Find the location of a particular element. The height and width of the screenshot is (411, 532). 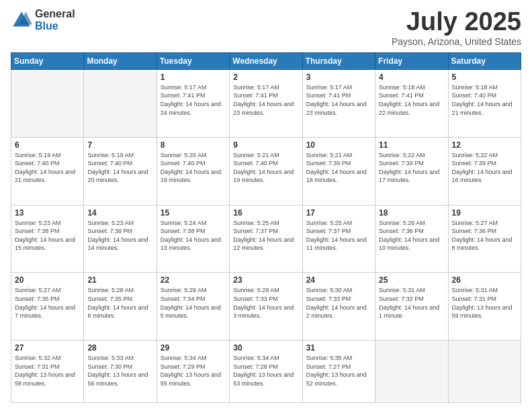

day-info: Sunrise: 5:20 AM Sunset: 7:40 PM Dayligh… is located at coordinates (193, 168).